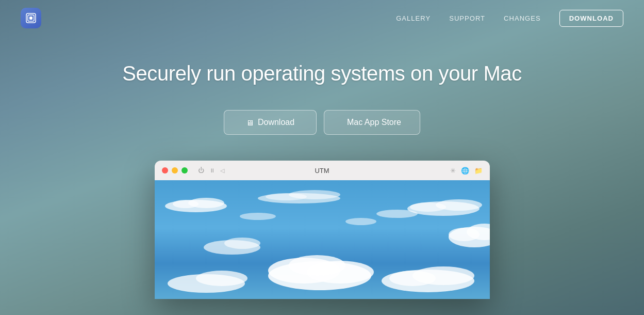 This screenshot has width=644, height=315. What do you see at coordinates (31, 18) in the screenshot?
I see `app-logo` at bounding box center [31, 18].